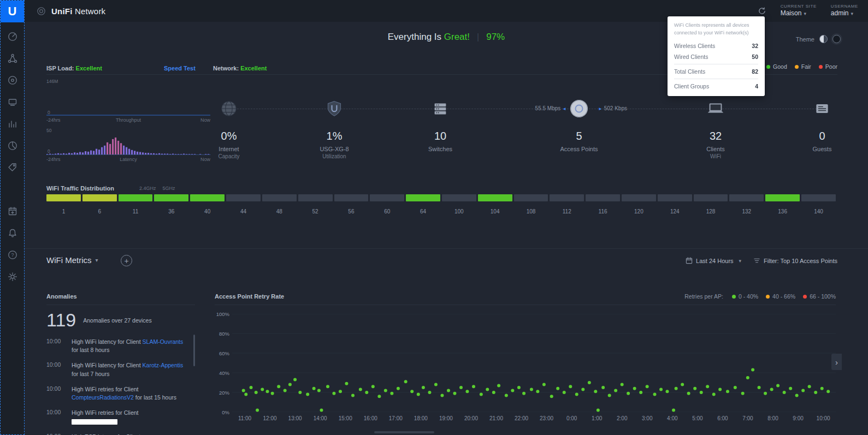 The image size is (868, 435). What do you see at coordinates (675, 212) in the screenshot?
I see `channel-label: 124` at bounding box center [675, 212].